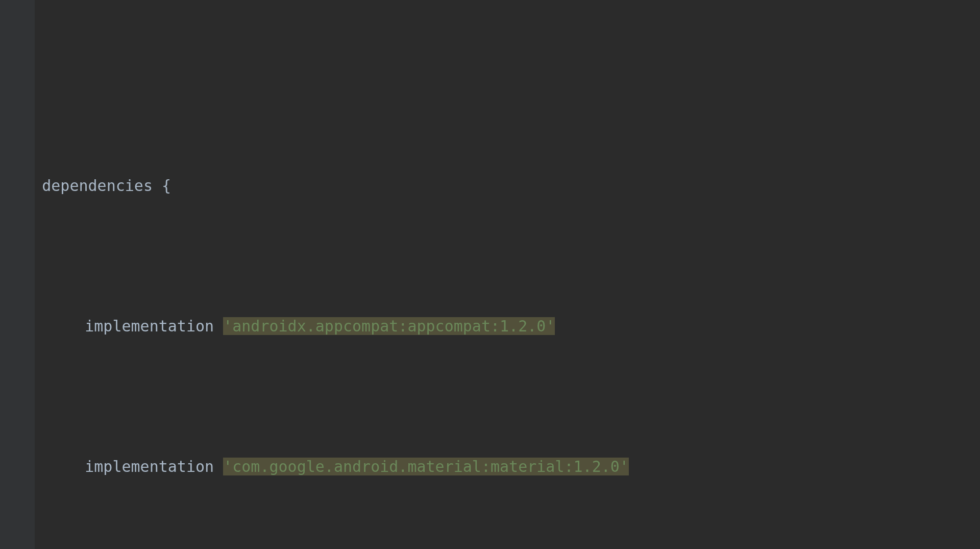 This screenshot has width=980, height=549. What do you see at coordinates (389, 326) in the screenshot?
I see `string-literal: 'androidx.appcompat:appcompat:1.2.0'` at bounding box center [389, 326].